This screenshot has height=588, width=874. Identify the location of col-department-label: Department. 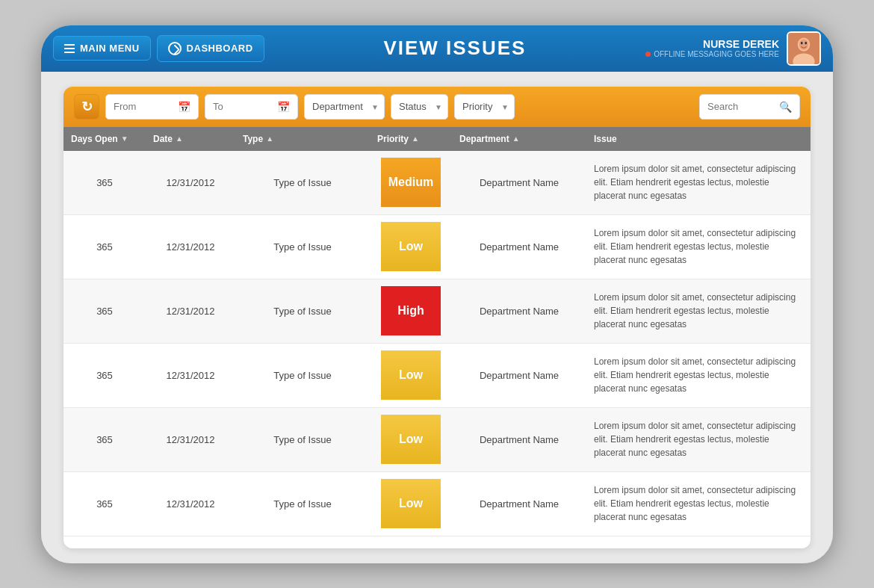
(484, 139).